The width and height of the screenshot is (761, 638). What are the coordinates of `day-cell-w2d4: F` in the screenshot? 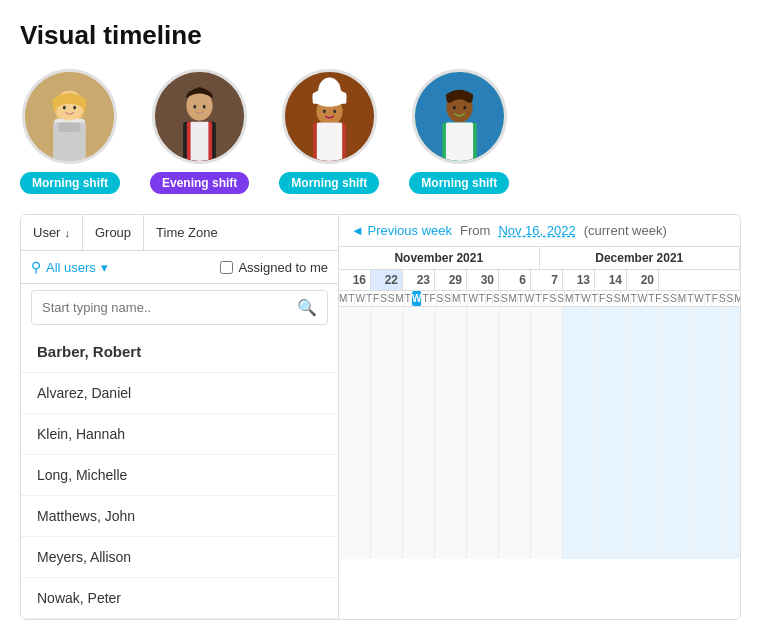 It's located at (490, 298).